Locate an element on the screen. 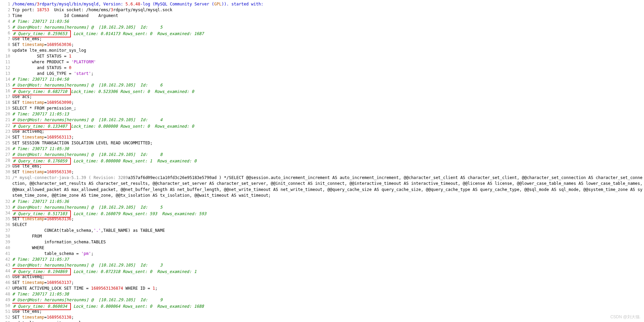  code-line: # Query_time: 0.517103 Lock_time: 0.1600… is located at coordinates (328, 213).